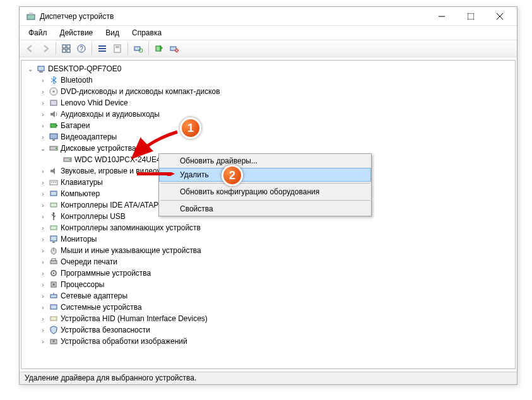 This screenshot has width=532, height=400. Describe the element at coordinates (268, 296) in the screenshot. I see `cat-net: ›Сетевые адаптеры` at that location.